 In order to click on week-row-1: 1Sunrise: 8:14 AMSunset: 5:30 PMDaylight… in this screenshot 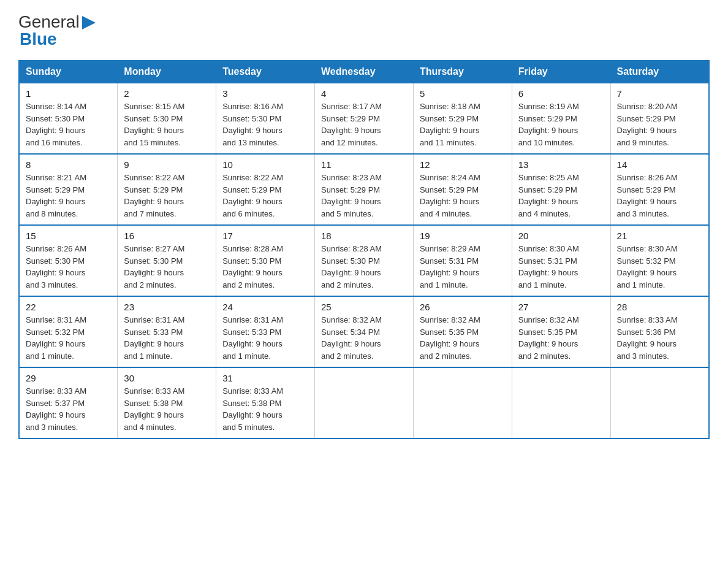, I will do `click(364, 118)`.